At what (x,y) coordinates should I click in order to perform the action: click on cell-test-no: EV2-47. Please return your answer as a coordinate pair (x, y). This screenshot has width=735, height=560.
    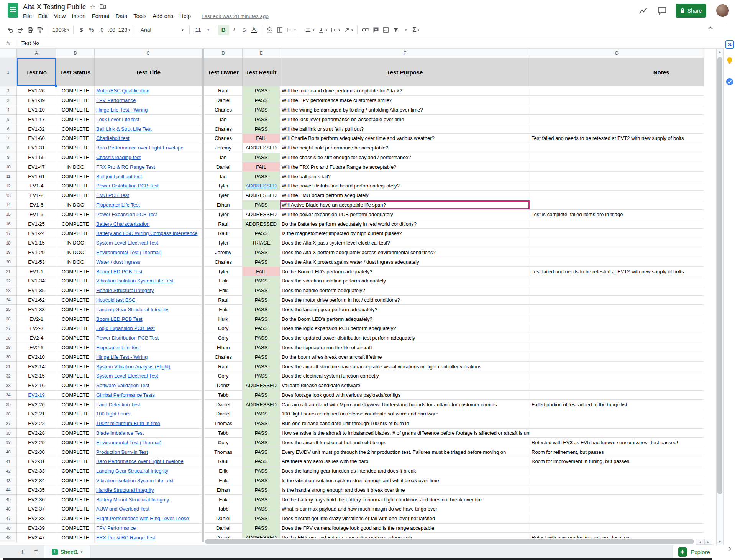
    Looking at the image, I should click on (37, 537).